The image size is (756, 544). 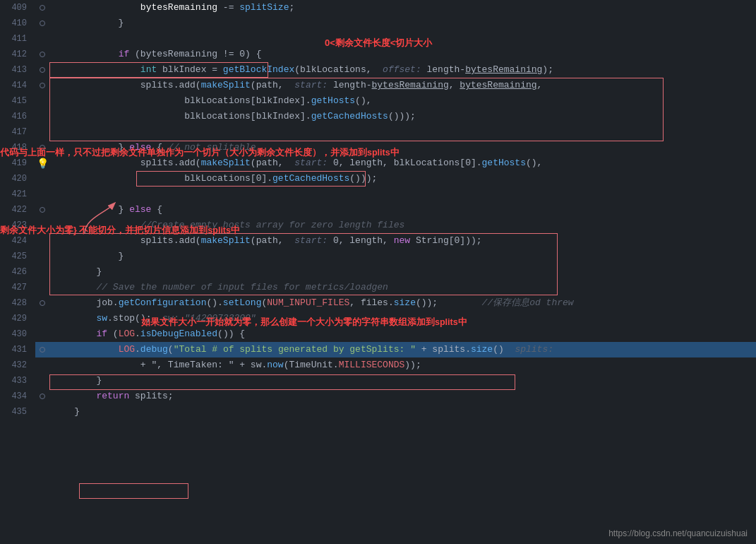 I want to click on line-content-435: }, so click(x=402, y=412).